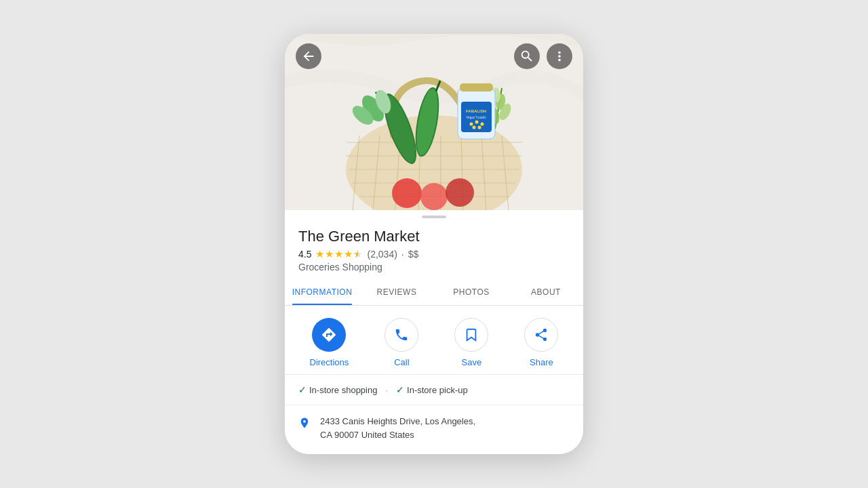  I want to click on reviews-count: (2,034), so click(382, 254).